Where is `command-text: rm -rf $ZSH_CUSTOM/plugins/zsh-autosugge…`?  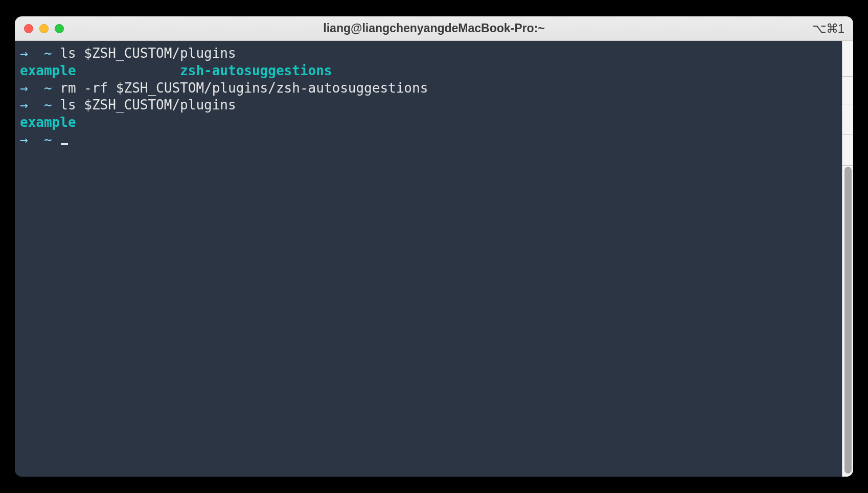
command-text: rm -rf $ZSH_CUSTOM/plugins/zsh-autosugge… is located at coordinates (244, 88).